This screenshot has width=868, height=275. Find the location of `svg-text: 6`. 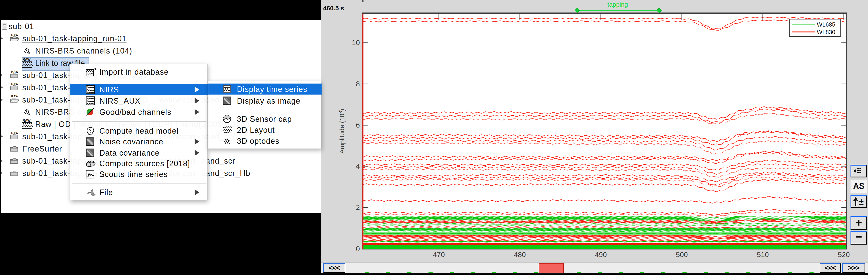

svg-text: 6 is located at coordinates (358, 125).